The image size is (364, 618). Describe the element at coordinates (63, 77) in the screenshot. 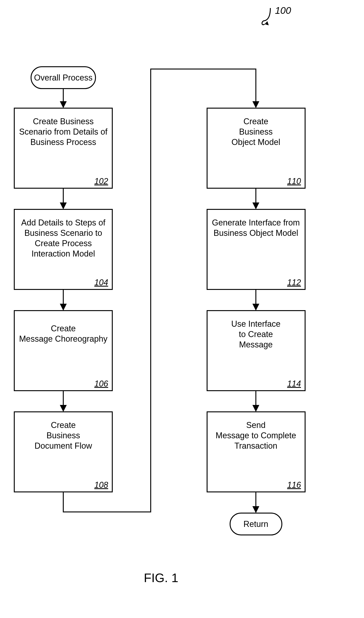

I see `start-label: Overall Process` at that location.